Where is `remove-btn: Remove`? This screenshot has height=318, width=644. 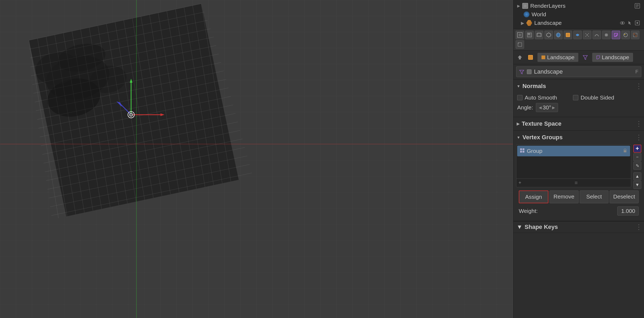
remove-btn: Remove is located at coordinates (564, 197).